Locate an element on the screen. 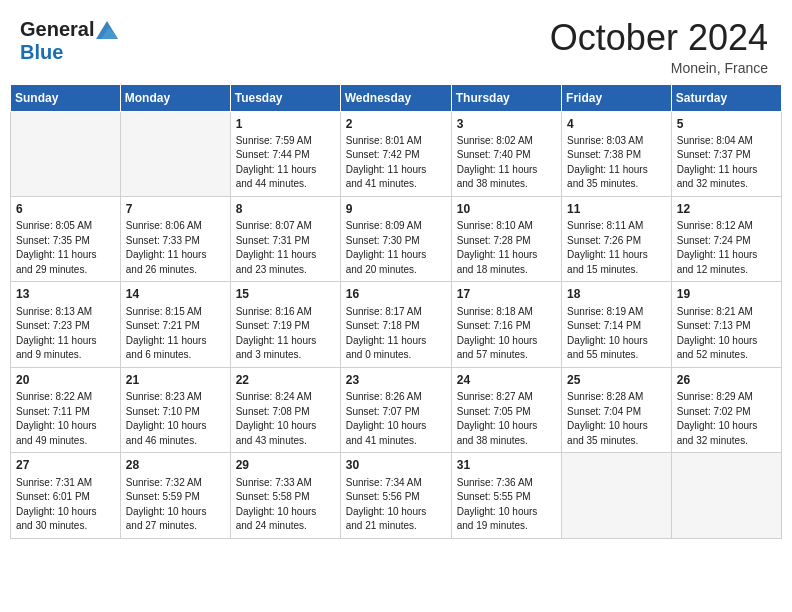  day-number: 14 is located at coordinates (176, 294).